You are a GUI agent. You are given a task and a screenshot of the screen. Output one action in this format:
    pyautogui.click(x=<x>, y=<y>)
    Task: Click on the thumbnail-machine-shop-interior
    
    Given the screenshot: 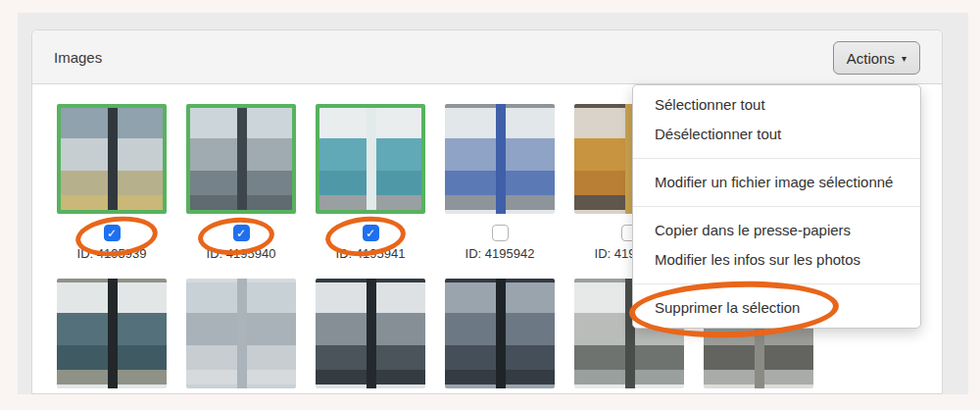 What is the action you would take?
    pyautogui.click(x=112, y=159)
    